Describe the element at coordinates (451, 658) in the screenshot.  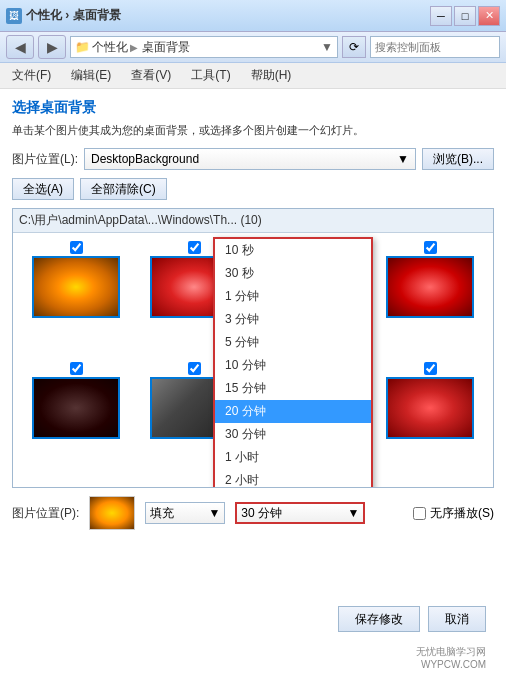
I see `watermark: 无忧电脑学习网WYPCW.COM` at that location.